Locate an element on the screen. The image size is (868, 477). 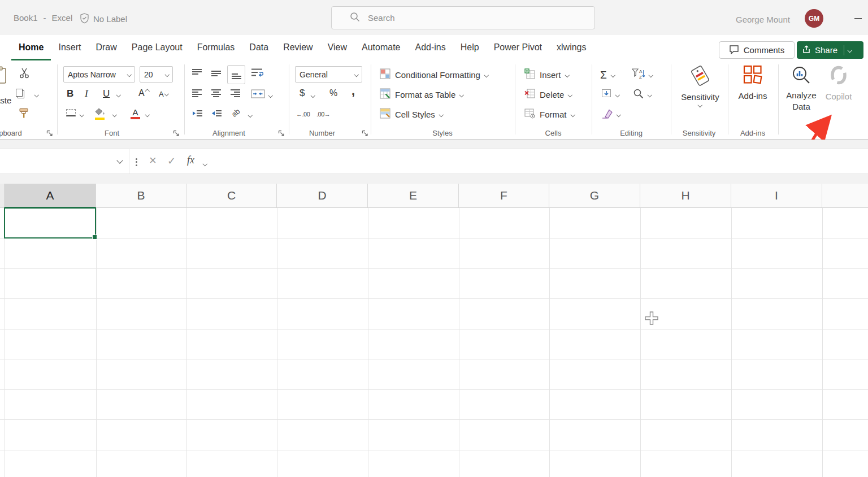
conditional-formatting-button: Conditional Formatting is located at coordinates (434, 75).